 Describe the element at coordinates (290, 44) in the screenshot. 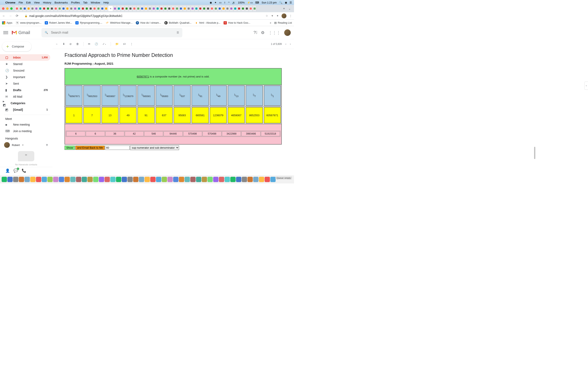

I see `next-mail-icon: ›` at that location.